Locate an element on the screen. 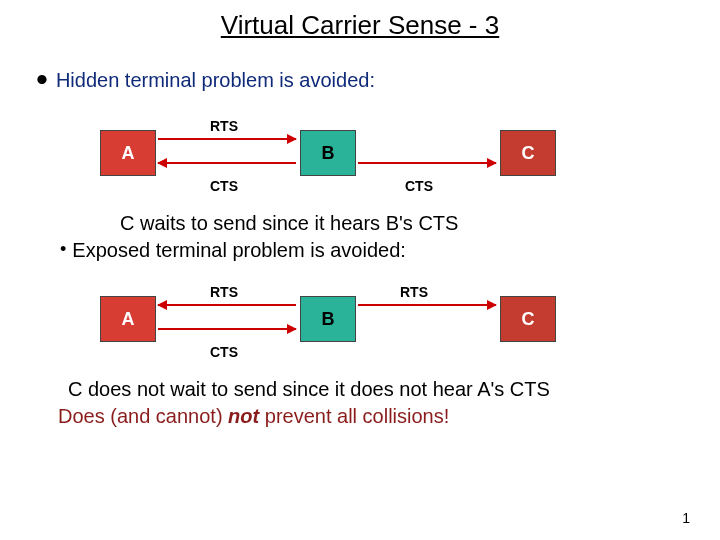 Image resolution: width=720 pixels, height=540 pixels. label-rts-right: RTS is located at coordinates (414, 292).